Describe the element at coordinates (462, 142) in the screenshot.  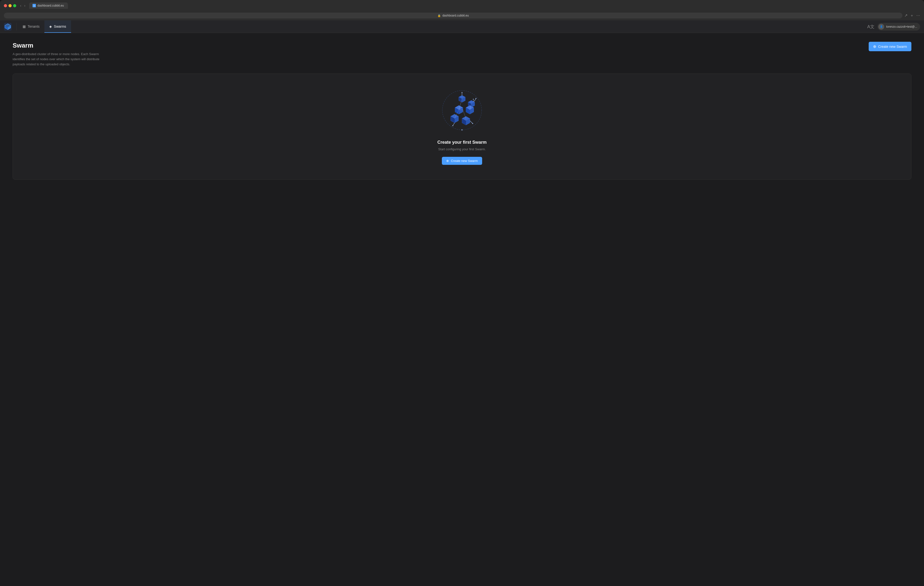
I see `empty-state-title: Create your first Swarm` at that location.